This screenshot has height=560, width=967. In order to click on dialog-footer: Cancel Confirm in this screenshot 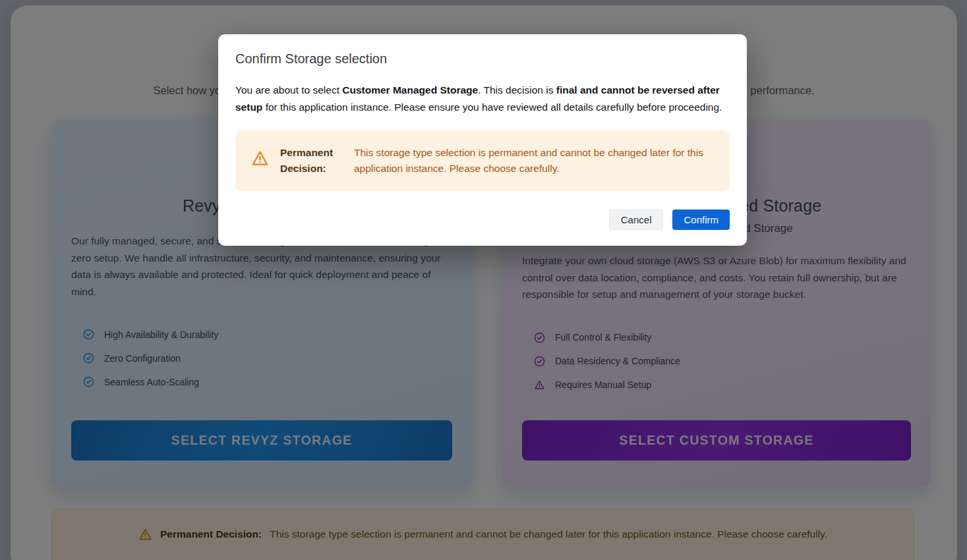, I will do `click(483, 220)`.